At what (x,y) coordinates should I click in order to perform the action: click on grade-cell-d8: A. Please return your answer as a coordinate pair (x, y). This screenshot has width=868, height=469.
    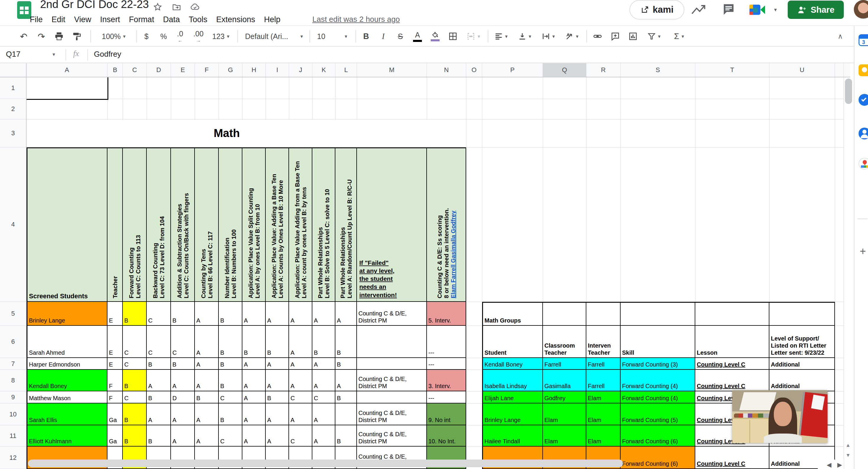
    Looking at the image, I should click on (159, 381).